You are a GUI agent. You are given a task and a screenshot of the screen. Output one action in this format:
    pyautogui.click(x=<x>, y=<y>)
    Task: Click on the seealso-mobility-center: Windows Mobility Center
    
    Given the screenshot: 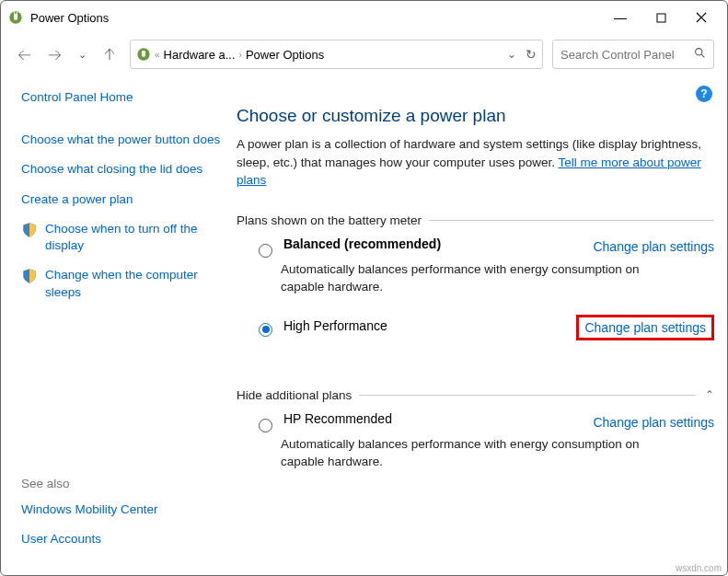 What is the action you would take?
    pyautogui.click(x=124, y=510)
    